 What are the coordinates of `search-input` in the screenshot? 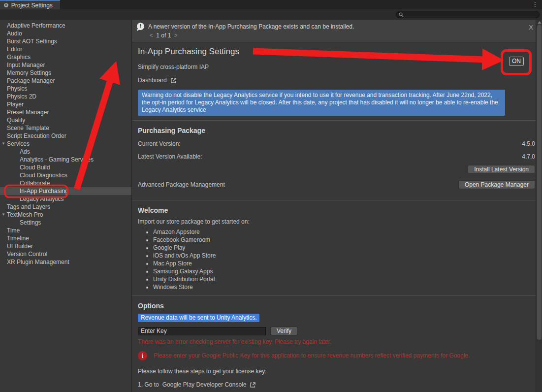 It's located at (471, 15).